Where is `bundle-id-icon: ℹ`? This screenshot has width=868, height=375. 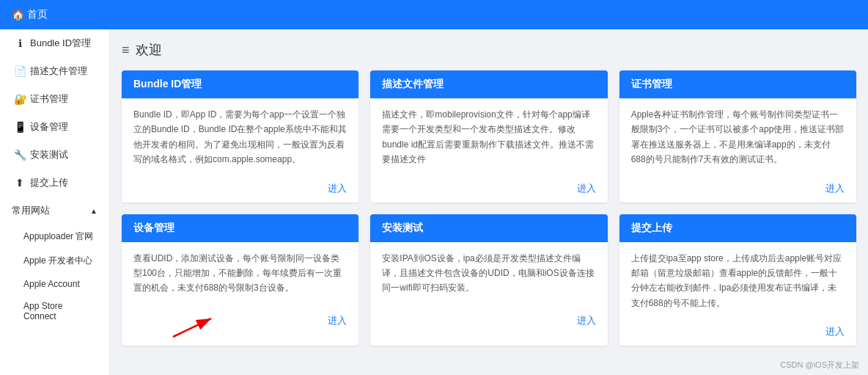 bundle-id-icon: ℹ is located at coordinates (20, 43).